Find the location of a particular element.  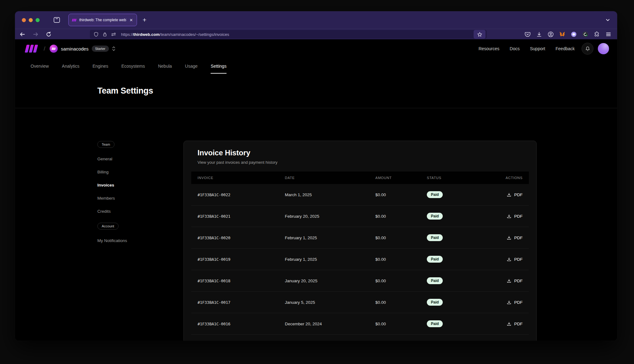

settings-sidebar: Team General Billing Invoices Members Cr… is located at coordinates (133, 194).